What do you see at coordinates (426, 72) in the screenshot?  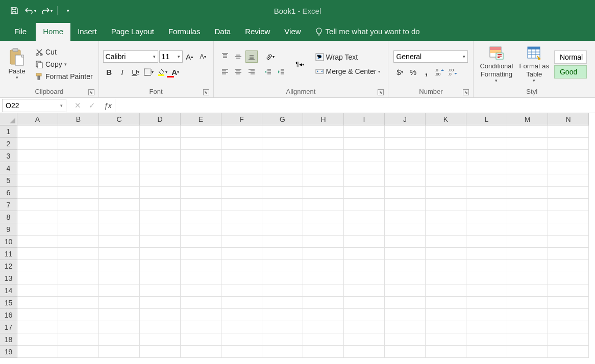 I see `comma-button: ,` at bounding box center [426, 72].